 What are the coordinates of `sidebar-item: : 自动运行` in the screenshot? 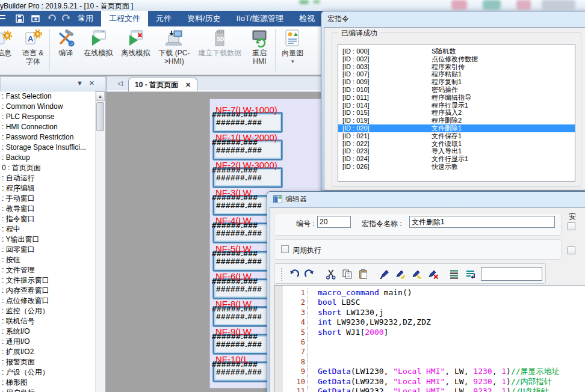 It's located at (48, 178).